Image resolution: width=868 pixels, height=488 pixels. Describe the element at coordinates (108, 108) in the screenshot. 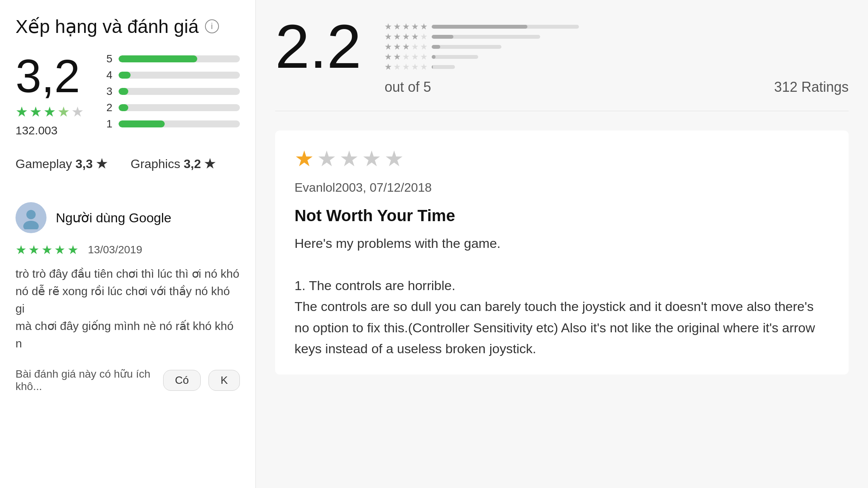

I see `bar-label: 2` at that location.